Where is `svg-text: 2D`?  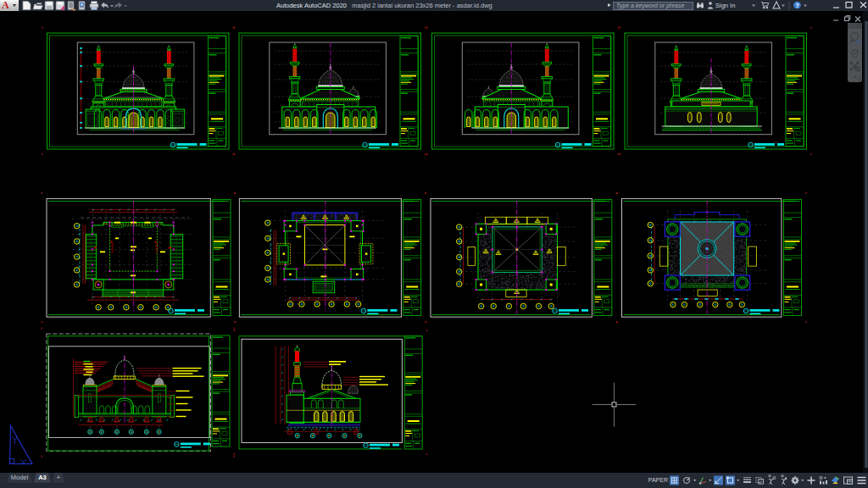 svg-text: 2D is located at coordinates (859, 42).